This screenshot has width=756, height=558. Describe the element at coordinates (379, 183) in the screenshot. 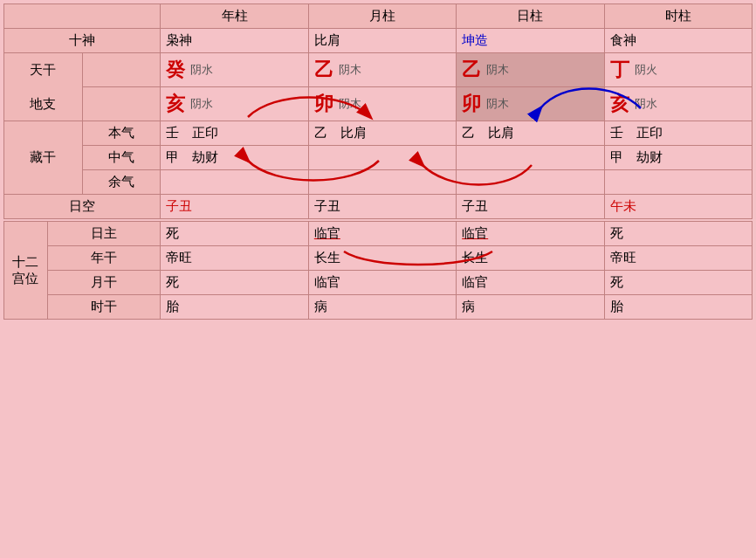

I see `yuqi-row: 余气` at that location.